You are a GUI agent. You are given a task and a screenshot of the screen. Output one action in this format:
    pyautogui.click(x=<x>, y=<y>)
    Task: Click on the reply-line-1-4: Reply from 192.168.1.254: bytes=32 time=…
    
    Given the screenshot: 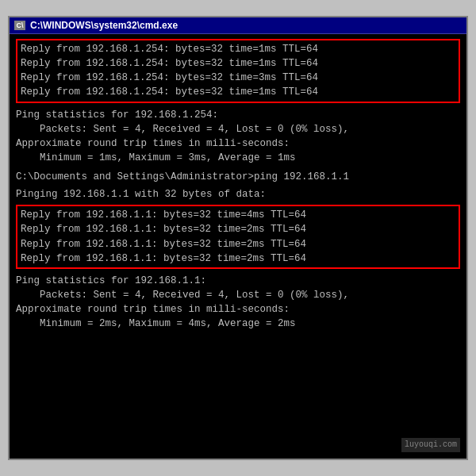 What is the action you would take?
    pyautogui.click(x=238, y=92)
    